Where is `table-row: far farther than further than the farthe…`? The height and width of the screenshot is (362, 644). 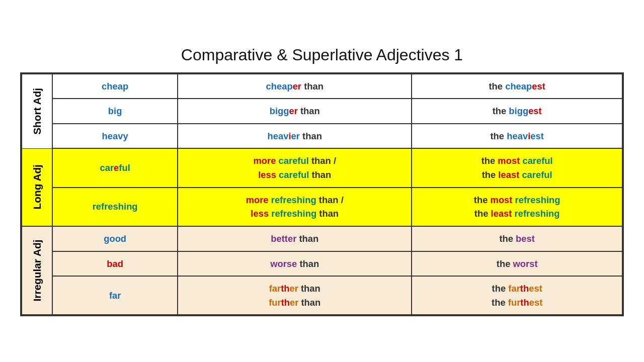 table-row: far farther than further than the farthe… is located at coordinates (322, 296).